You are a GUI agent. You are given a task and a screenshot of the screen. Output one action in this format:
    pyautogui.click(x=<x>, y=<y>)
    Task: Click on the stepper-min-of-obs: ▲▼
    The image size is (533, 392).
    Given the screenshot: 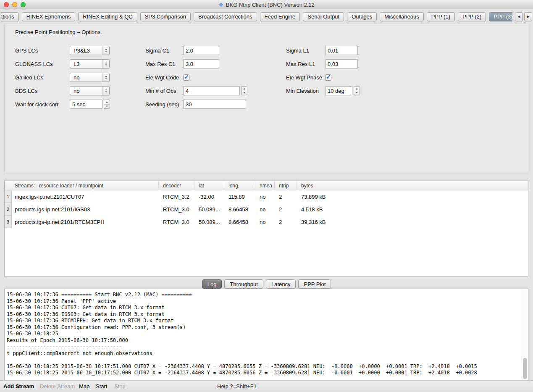 What is the action you would take?
    pyautogui.click(x=244, y=91)
    